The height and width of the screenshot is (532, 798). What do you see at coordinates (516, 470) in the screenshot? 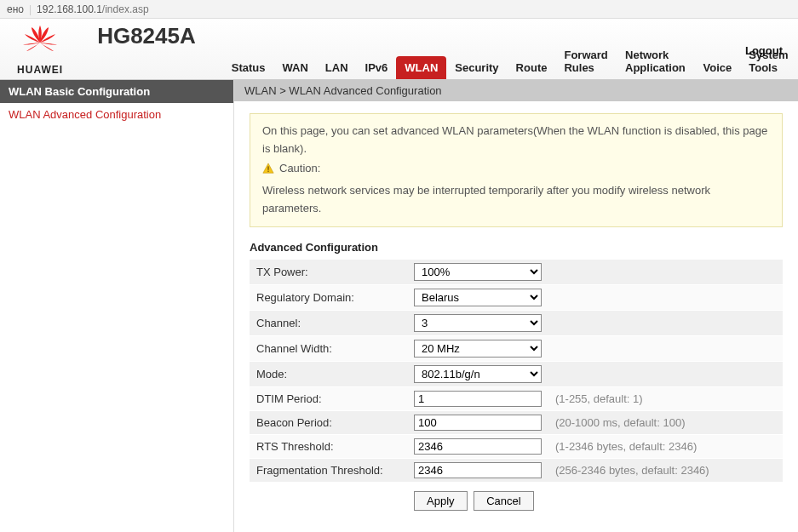
I see `row-frag: Fragmentation Threshold: (256-2346 bytes…` at bounding box center [516, 470].